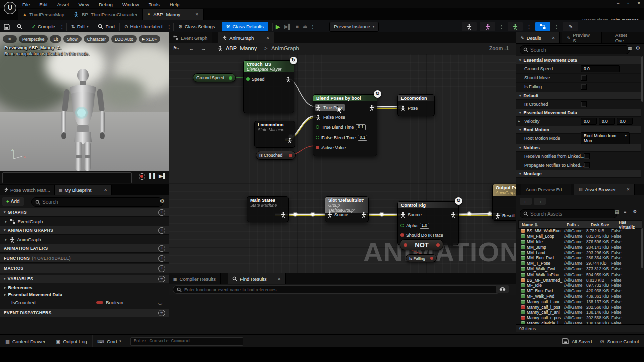 This screenshot has width=644, height=362. Describe the element at coordinates (362, 138) in the screenshot. I see `false-blend-time-field: 0.1` at that location.